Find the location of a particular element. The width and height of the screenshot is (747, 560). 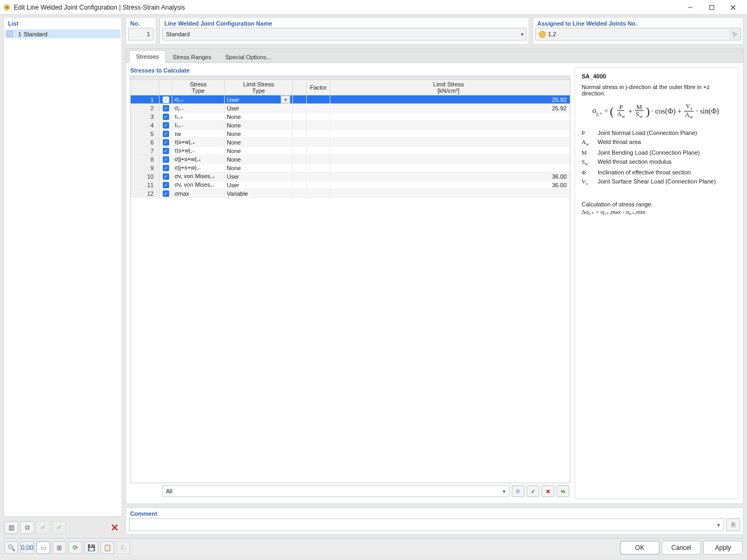

table-row: 7✓τ|s+w|,₋None is located at coordinates (350, 151).